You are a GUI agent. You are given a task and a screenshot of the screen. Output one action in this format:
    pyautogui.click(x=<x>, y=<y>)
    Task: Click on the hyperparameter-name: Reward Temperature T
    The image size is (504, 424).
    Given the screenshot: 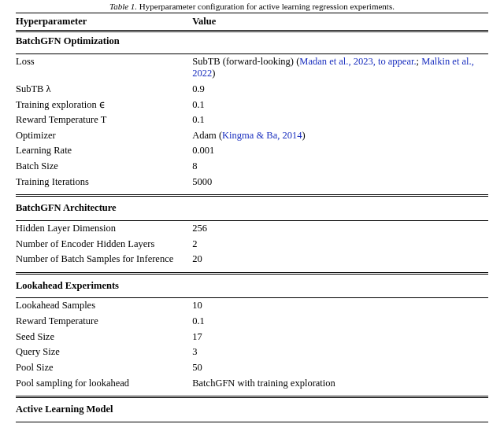 What is the action you would take?
    pyautogui.click(x=104, y=120)
    